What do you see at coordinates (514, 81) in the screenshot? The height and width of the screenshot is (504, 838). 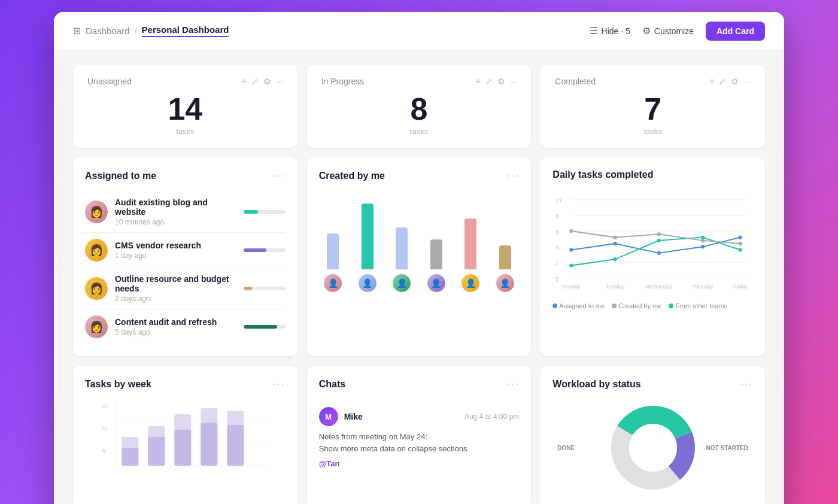 I see `more-icon-2: ···` at bounding box center [514, 81].